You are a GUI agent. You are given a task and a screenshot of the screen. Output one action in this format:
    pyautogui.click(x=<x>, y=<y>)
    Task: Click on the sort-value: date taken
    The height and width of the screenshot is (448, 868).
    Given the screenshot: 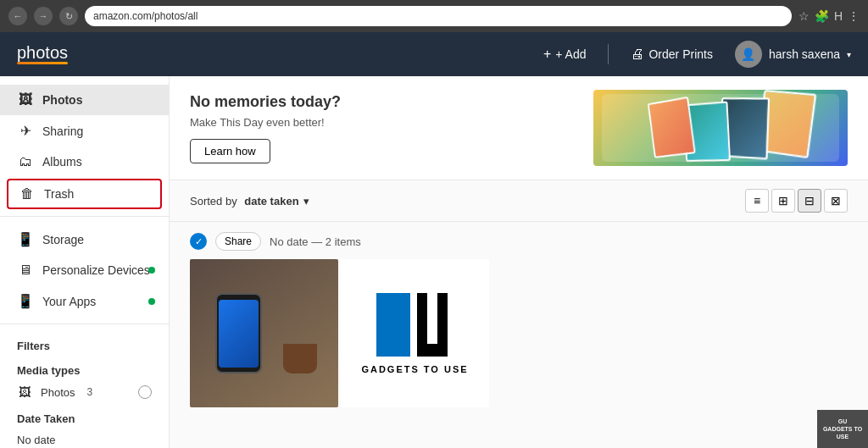 What is the action you would take?
    pyautogui.click(x=271, y=202)
    